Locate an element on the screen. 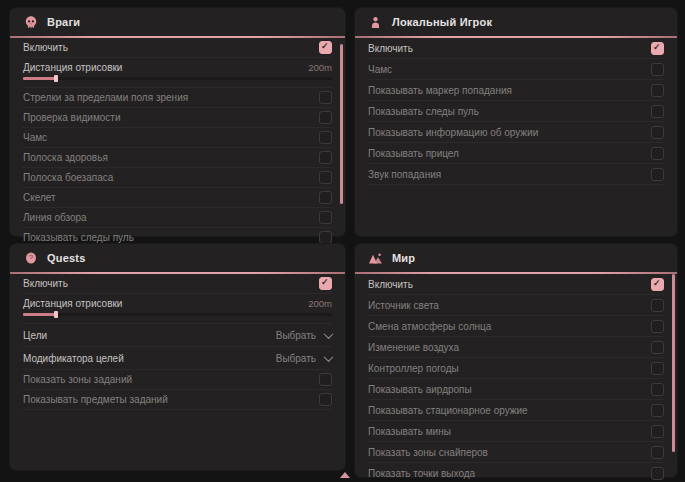 The width and height of the screenshot is (685, 482). scroll-up-triangle-icon is located at coordinates (345, 475).